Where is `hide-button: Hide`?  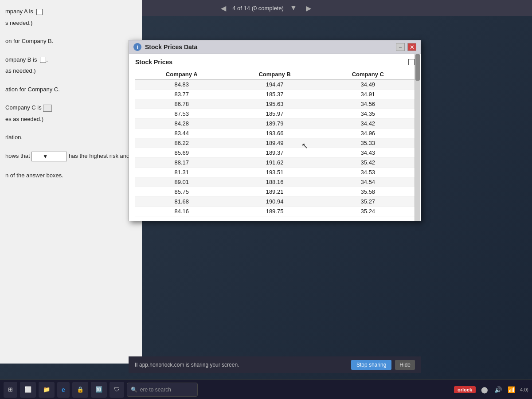 hide-button: Hide is located at coordinates (405, 365).